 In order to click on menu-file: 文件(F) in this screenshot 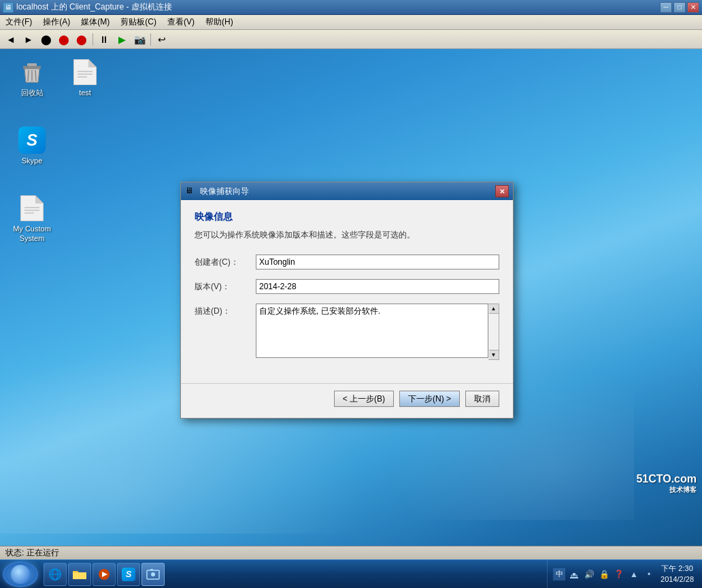, I will do `click(19, 22)`.